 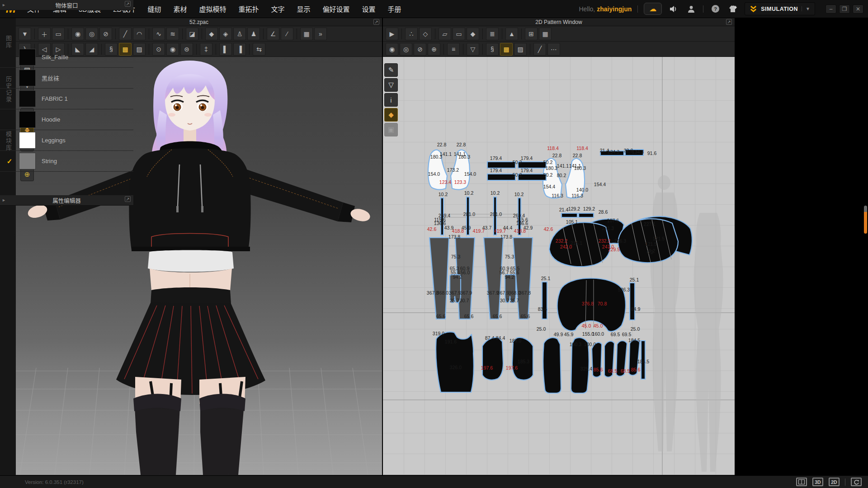 I want to click on view-3d-button: 3D, so click(x=818, y=482).